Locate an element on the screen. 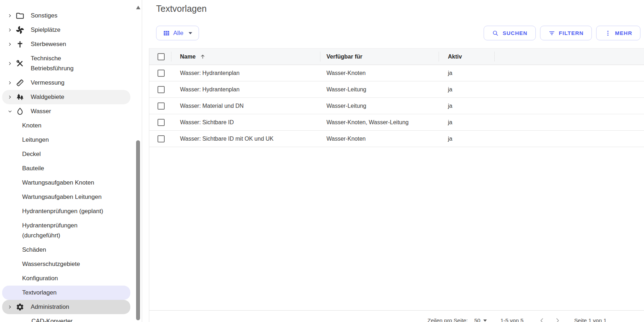 The width and height of the screenshot is (644, 322). table-header-row: Name Verfügbar für Aktiv is located at coordinates (396, 57).